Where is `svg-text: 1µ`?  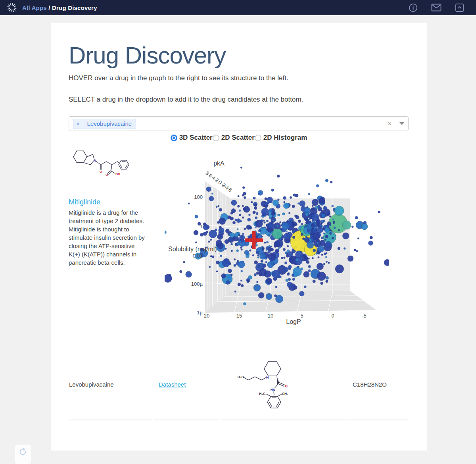
svg-text: 1µ is located at coordinates (200, 313).